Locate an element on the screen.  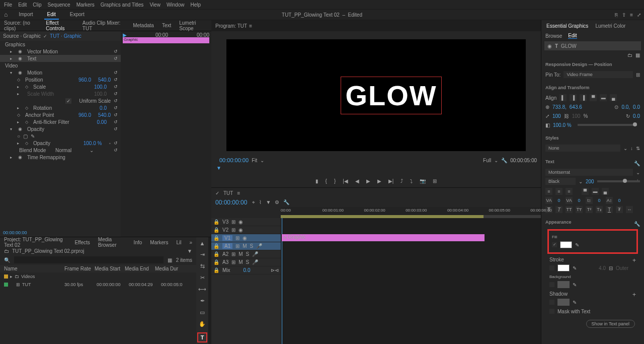
play-icon: ▶ is located at coordinates (368, 181).